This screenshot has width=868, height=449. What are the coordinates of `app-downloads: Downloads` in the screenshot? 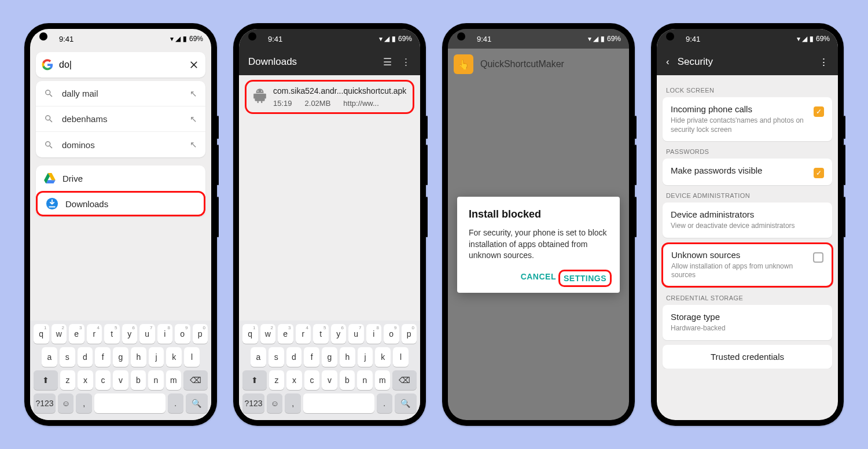 It's located at (120, 204).